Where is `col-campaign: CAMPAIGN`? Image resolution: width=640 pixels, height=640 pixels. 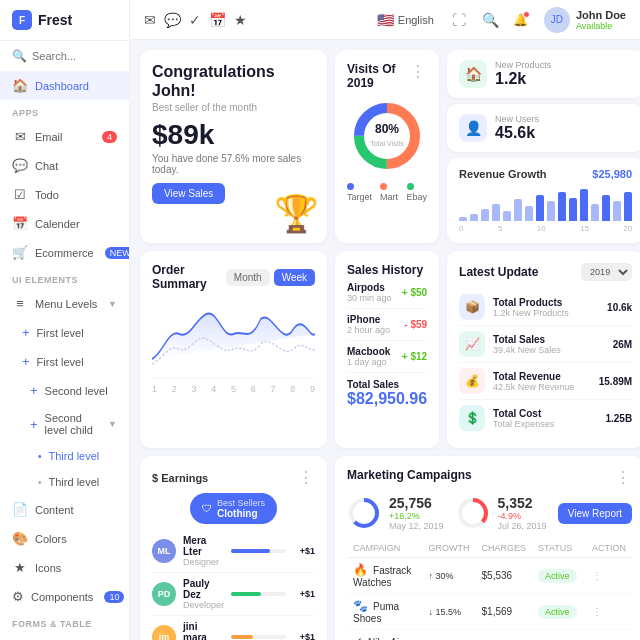
col-campaign: CAMPAIGN is located at coordinates (385, 548).